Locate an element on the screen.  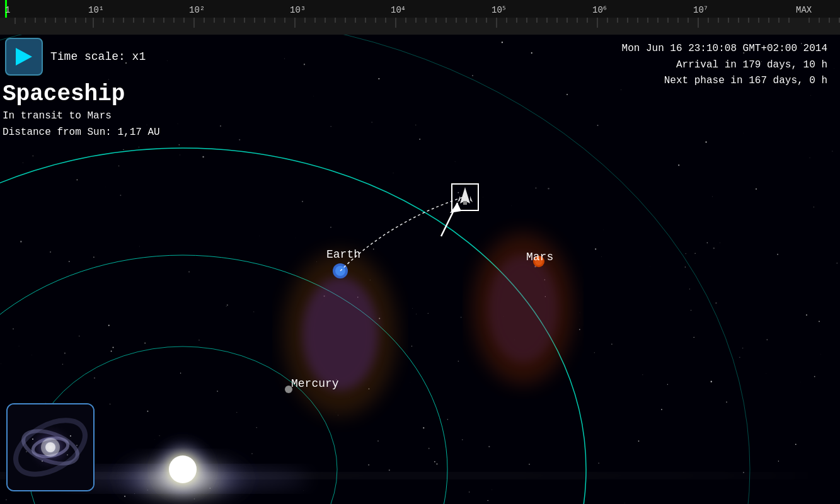
next-phase-label: Next phase in 167 days, 0 h is located at coordinates (725, 81).